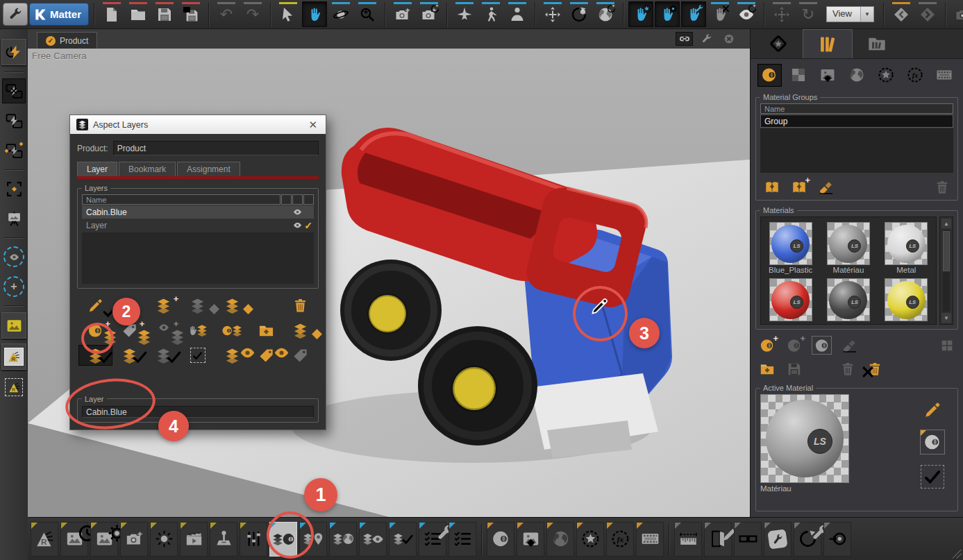 This screenshot has width=963, height=560. Describe the element at coordinates (14, 357) in the screenshot. I see `render-image-button` at that location.